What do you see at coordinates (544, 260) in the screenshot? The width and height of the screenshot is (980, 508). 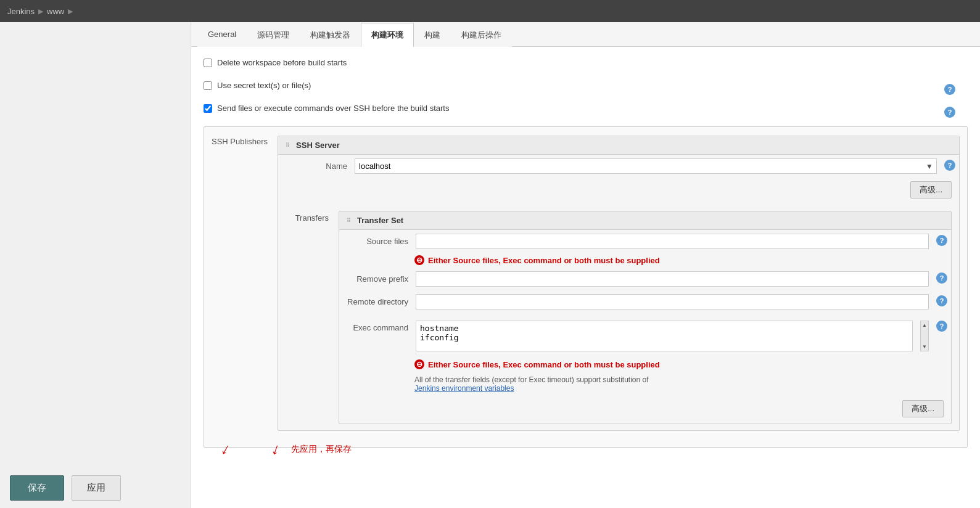 I see `error-text-1: Either Source files, Exec command or bot…` at bounding box center [544, 260].